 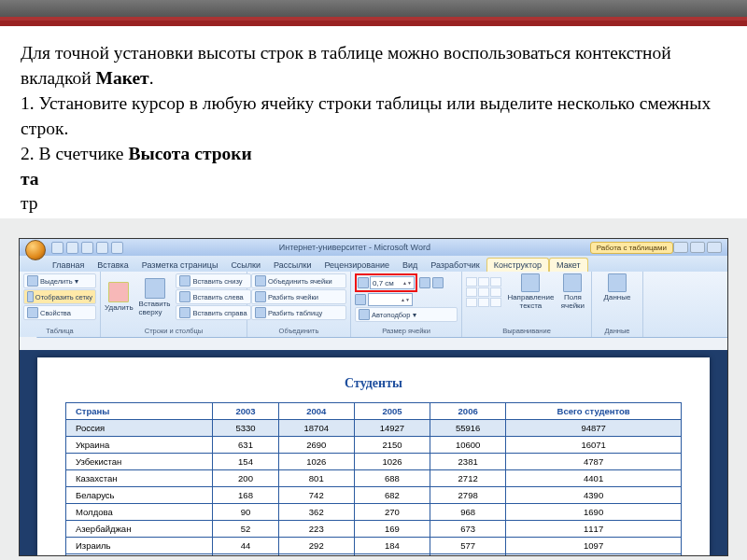 I want to click on tab-главная: Главная, so click(x=68, y=265).